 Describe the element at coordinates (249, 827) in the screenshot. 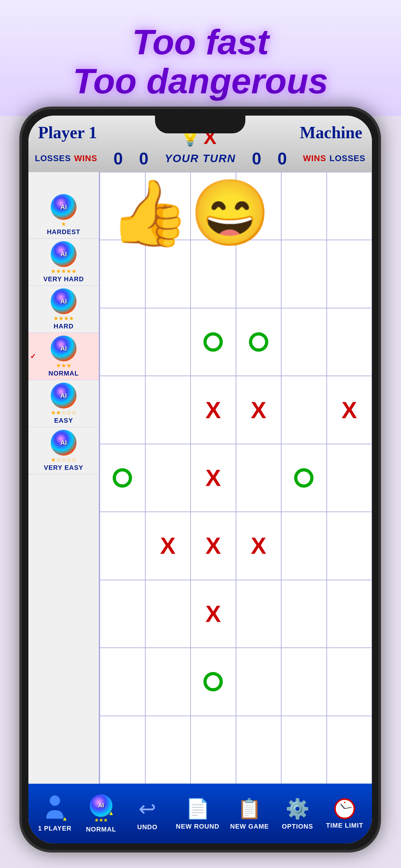

I see `new-game-label: NEW GAME` at that location.